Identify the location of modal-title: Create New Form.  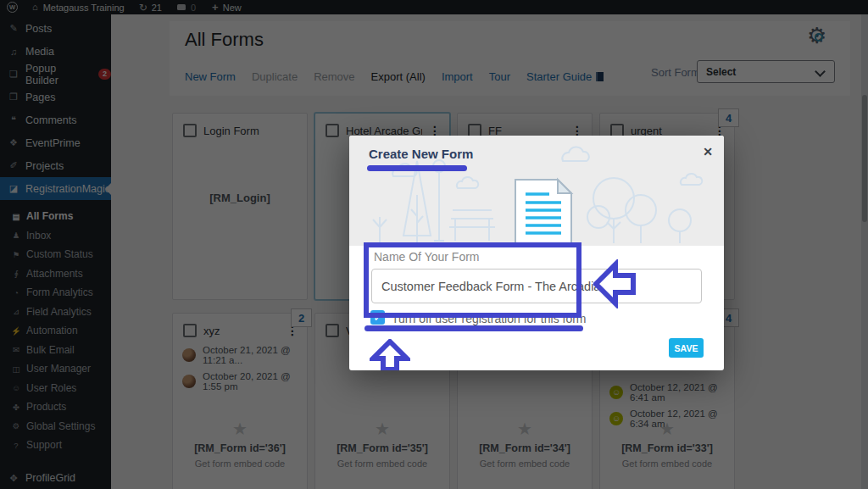
(420, 154).